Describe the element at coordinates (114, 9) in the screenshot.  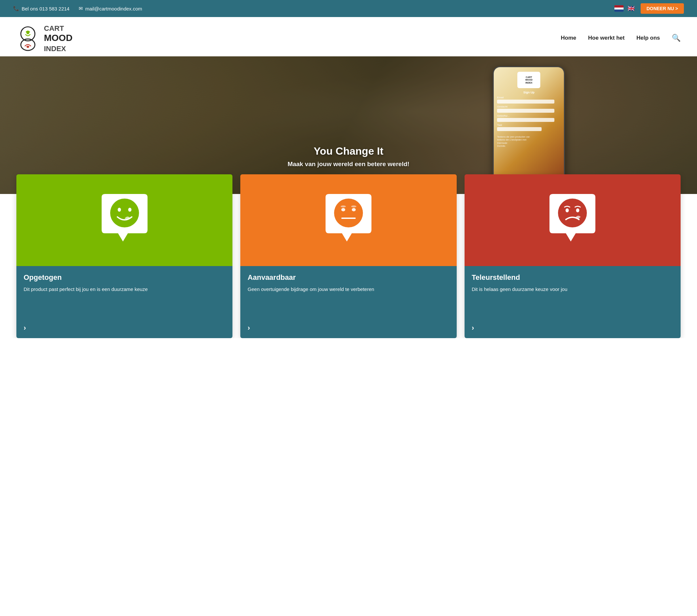
I see `email-label: mail@cartmoodindex.com` at that location.